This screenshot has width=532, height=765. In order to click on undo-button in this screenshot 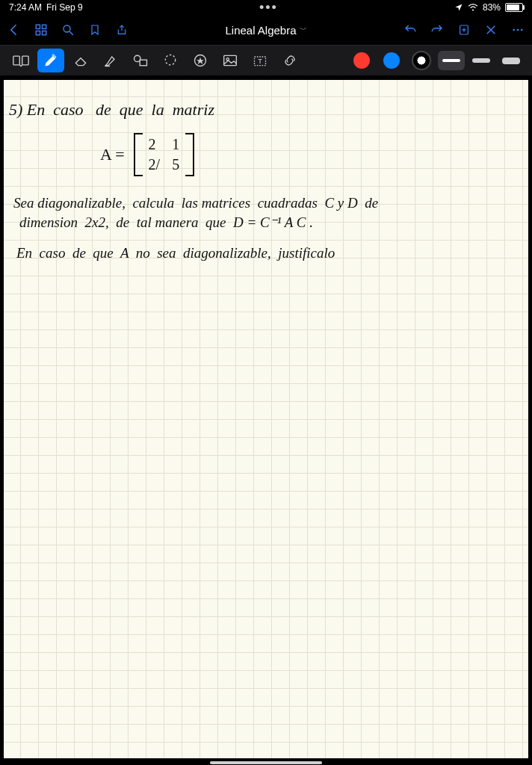, I will do `click(410, 30)`.